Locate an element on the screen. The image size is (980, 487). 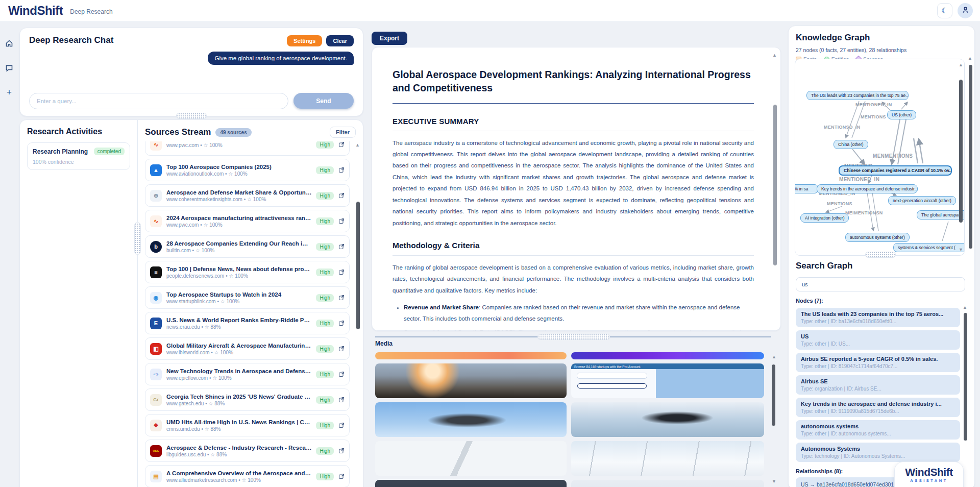
export-button: Export is located at coordinates (389, 38).